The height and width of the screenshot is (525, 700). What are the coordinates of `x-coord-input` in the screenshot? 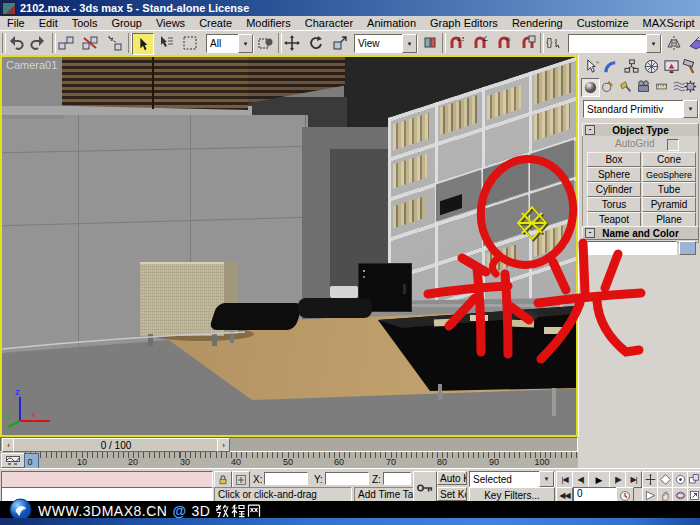 It's located at (286, 478).